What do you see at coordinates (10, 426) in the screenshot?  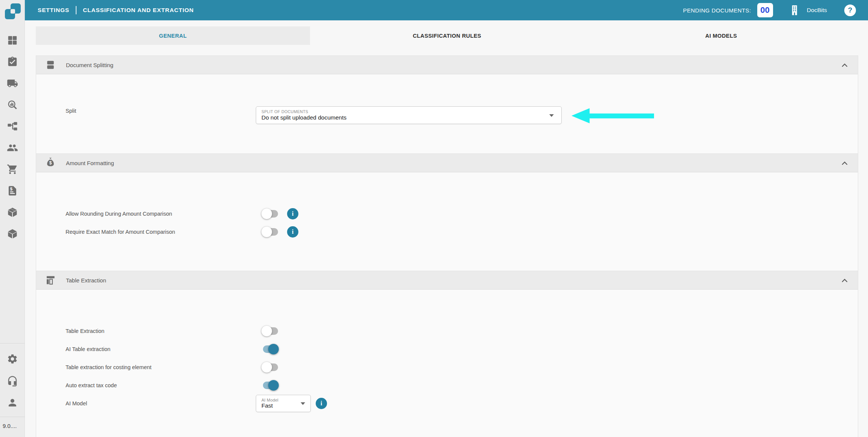 I see `app-version: 9.0....` at bounding box center [10, 426].